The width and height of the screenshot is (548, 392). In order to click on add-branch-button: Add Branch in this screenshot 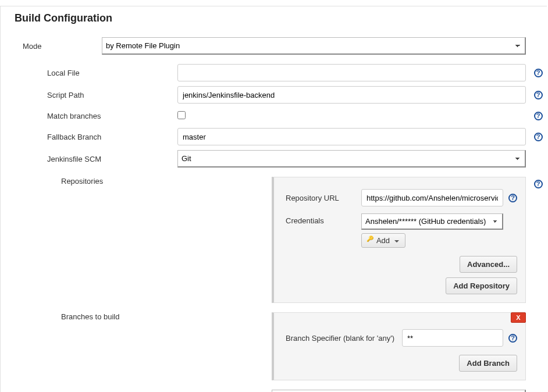, I will do `click(488, 363)`.